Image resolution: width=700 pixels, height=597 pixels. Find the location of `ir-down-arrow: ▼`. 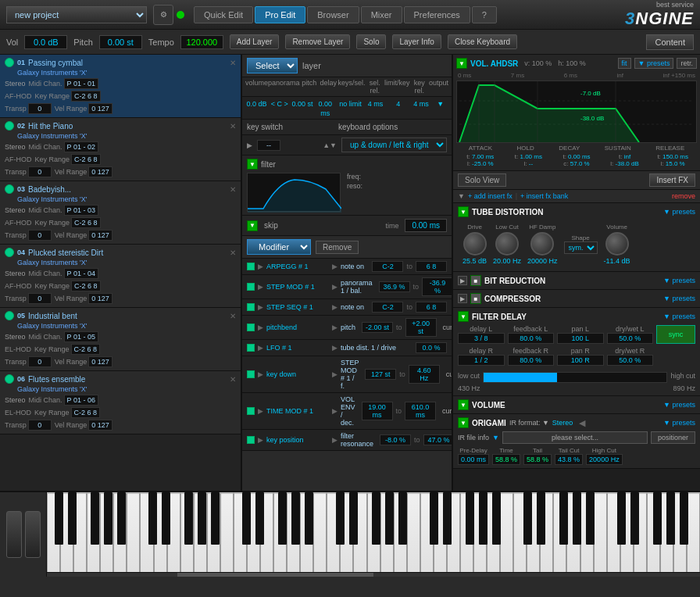

ir-down-arrow: ▼ is located at coordinates (495, 438).